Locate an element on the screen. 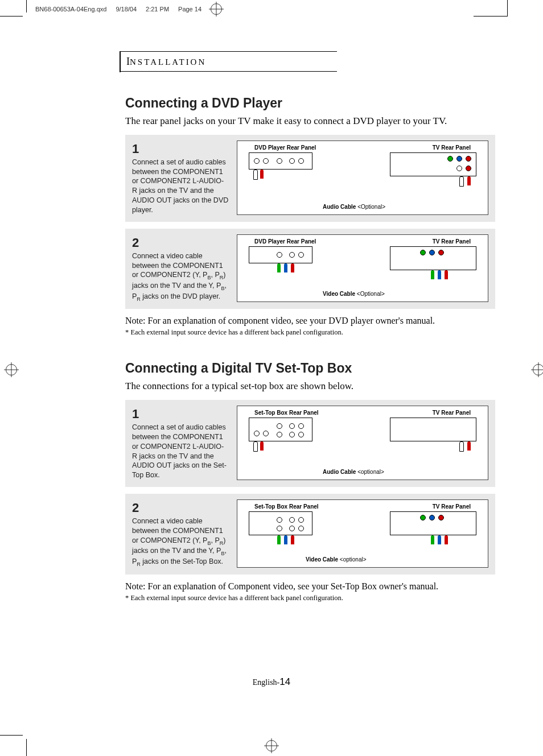  section1-step2: 2 Connect a video cable between the COMP… is located at coordinates (310, 268).